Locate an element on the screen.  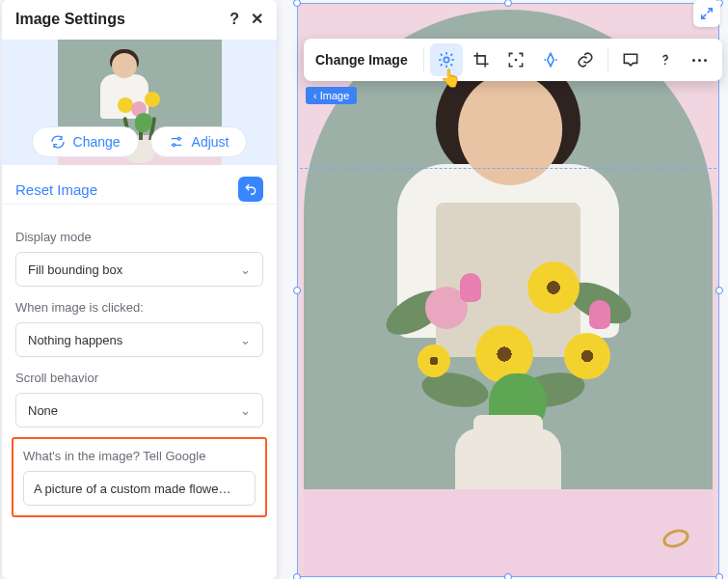
more-button is located at coordinates (700, 60).